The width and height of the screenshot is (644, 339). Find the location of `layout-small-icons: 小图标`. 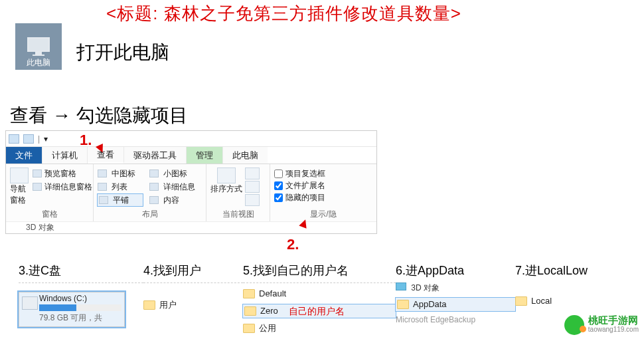

layout-small-icons: 小图标 is located at coordinates (176, 173).